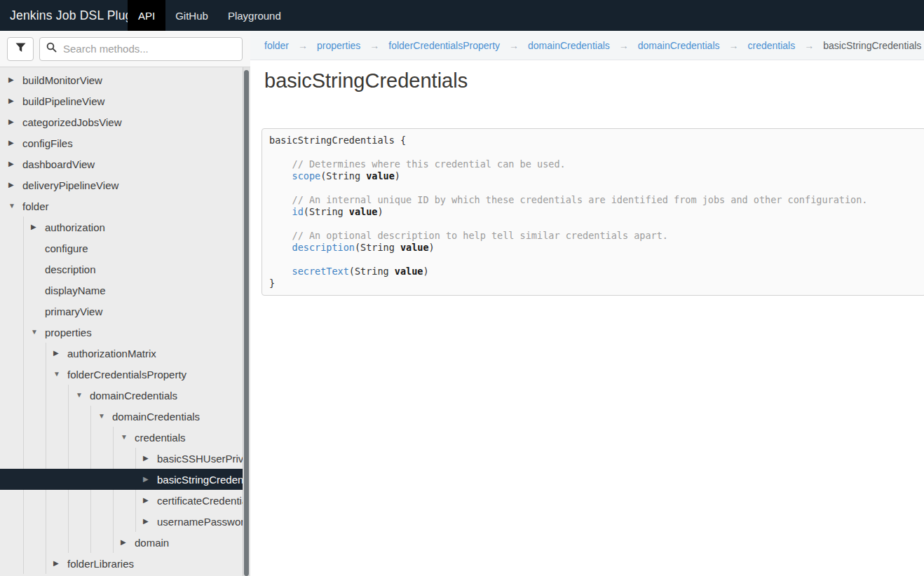  I want to click on tree-item-label: domain, so click(151, 542).